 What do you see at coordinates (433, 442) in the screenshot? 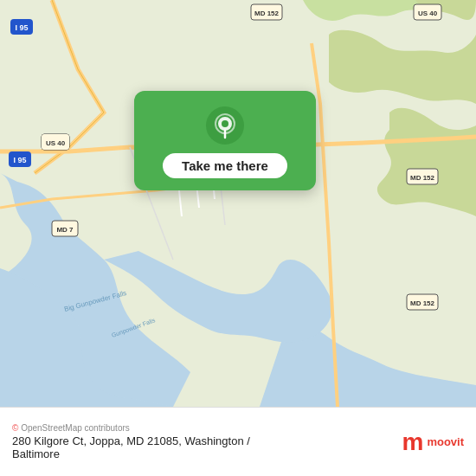
I see `moovit-logo: m moovit` at bounding box center [433, 442].